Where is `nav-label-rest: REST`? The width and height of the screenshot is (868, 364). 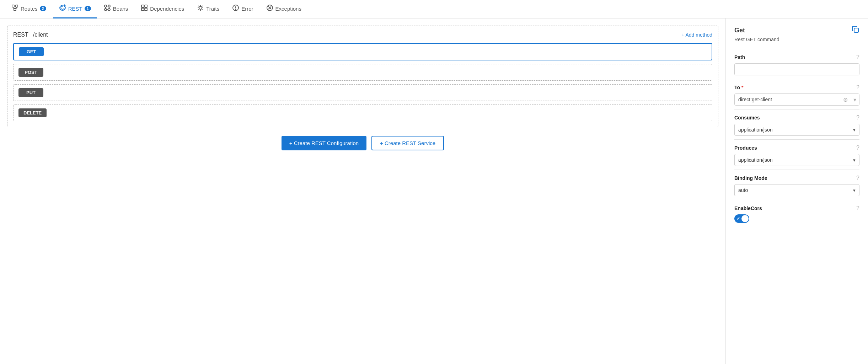 nav-label-rest: REST is located at coordinates (75, 9).